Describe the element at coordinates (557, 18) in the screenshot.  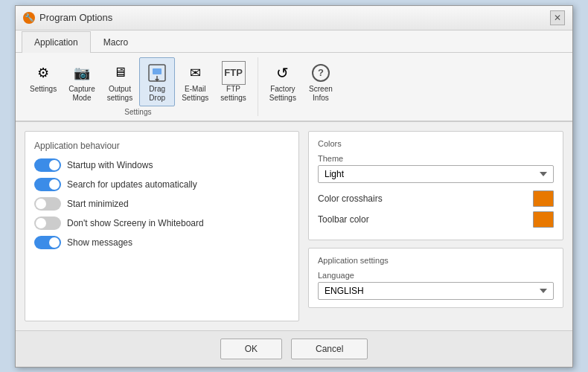
I see `close-button: ✕` at that location.